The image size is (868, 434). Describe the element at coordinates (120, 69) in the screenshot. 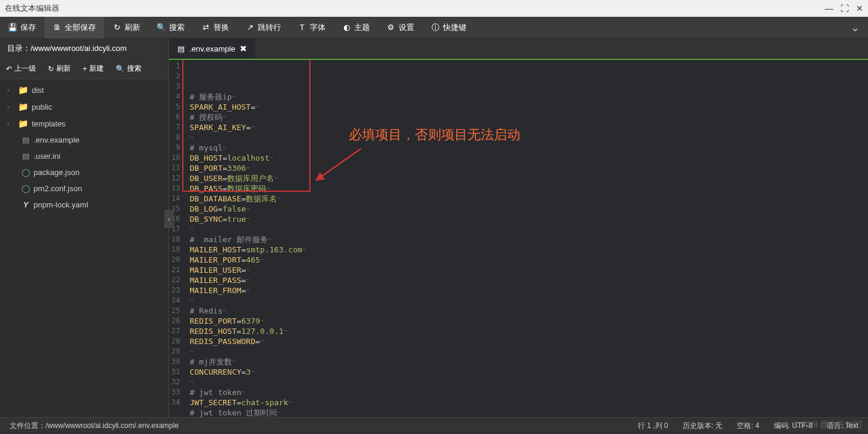

I see `search-icon: 🔍` at that location.